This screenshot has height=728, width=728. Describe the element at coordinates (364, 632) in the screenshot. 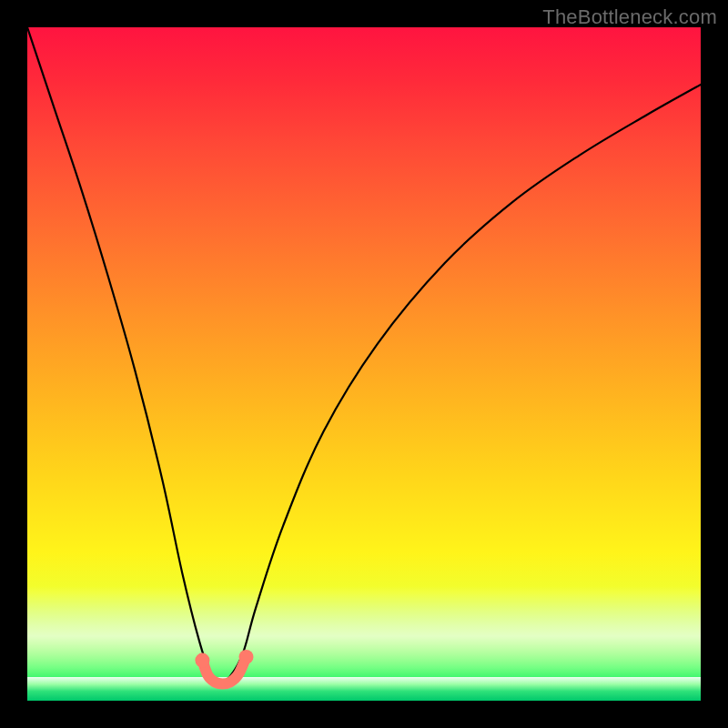

I see `whiten-band` at that location.